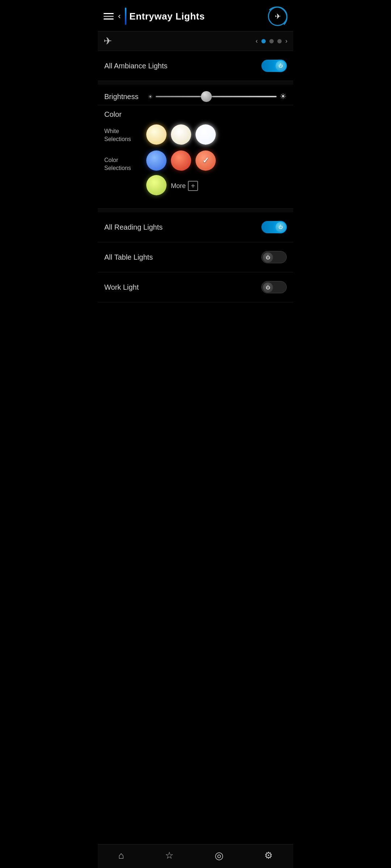 The image size is (391, 868). I want to click on swatch-salmon: ✓, so click(206, 161).